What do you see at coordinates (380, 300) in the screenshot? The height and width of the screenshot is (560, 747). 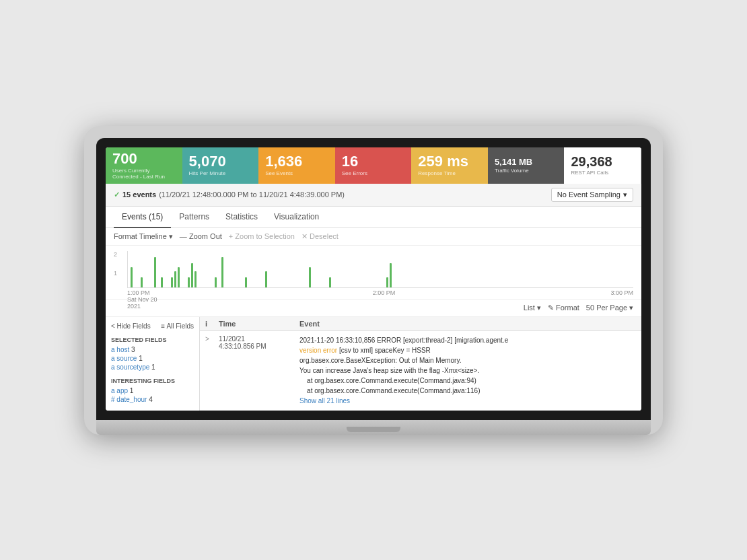 I see `timeline-labels: 1:00 PM Sat Nov 20 2021 2:00 PM 3:00 PM` at bounding box center [380, 300].